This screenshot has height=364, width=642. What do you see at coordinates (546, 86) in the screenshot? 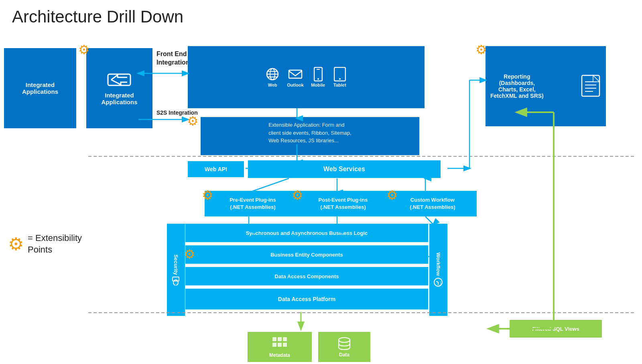
I see `reporting-box: Reporting (Dashboards, Charts, Excel, Fe…` at bounding box center [546, 86].